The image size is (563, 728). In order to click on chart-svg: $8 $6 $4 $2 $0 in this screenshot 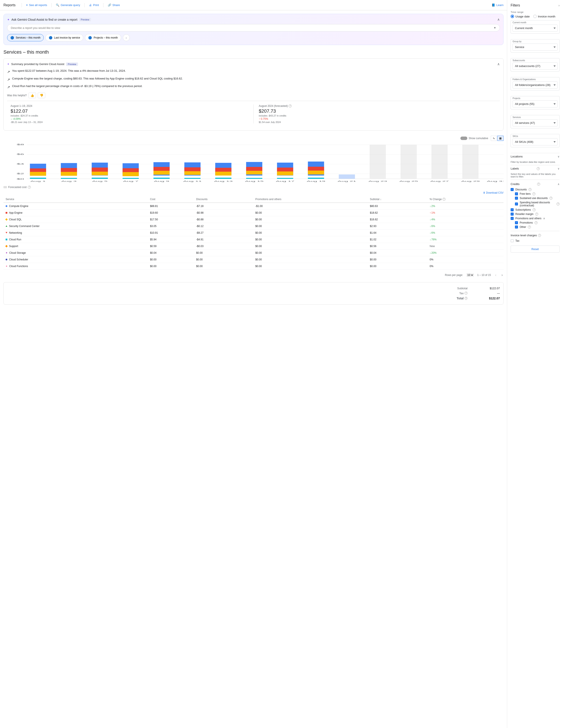, I will do `click(253, 164)`.